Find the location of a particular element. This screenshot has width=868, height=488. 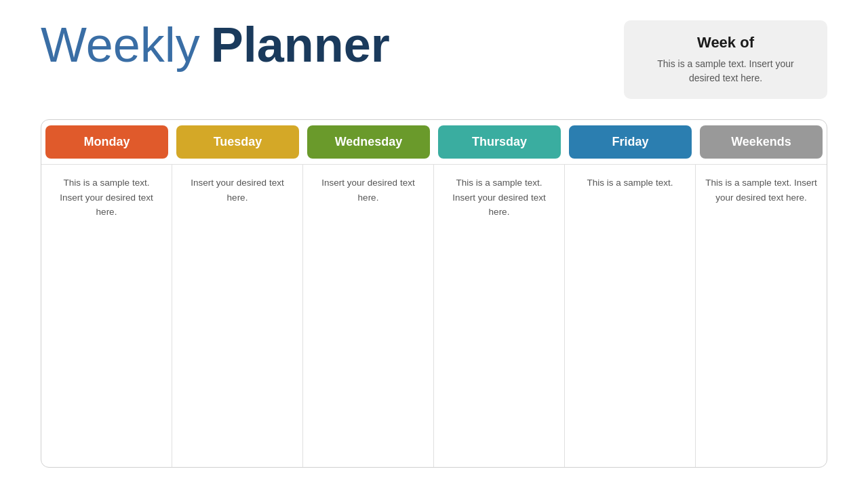

week-of-box: Week of This is a sample text. Insert yo… is located at coordinates (726, 60).